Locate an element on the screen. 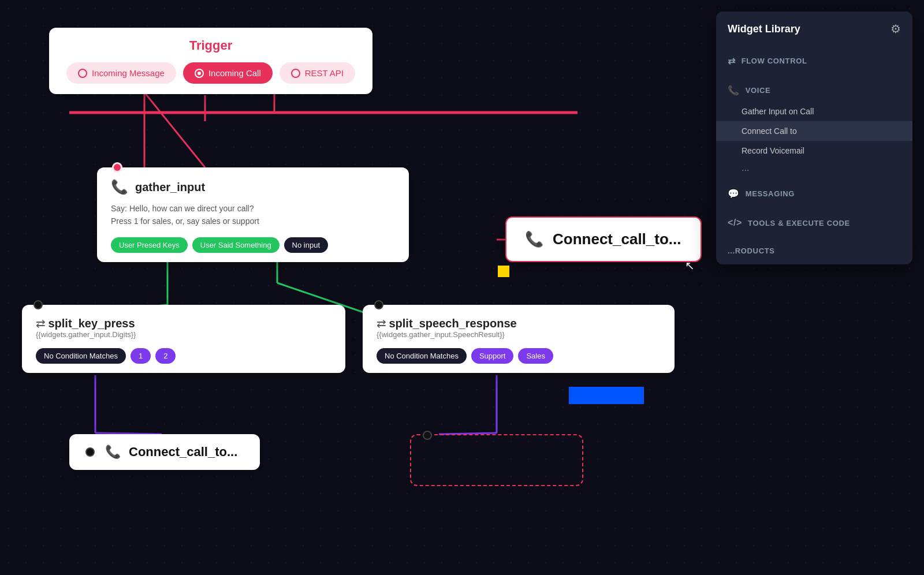 This screenshot has height=575, width=924. gather-node-badges: User Presed Keys User Said Something No … is located at coordinates (253, 245).